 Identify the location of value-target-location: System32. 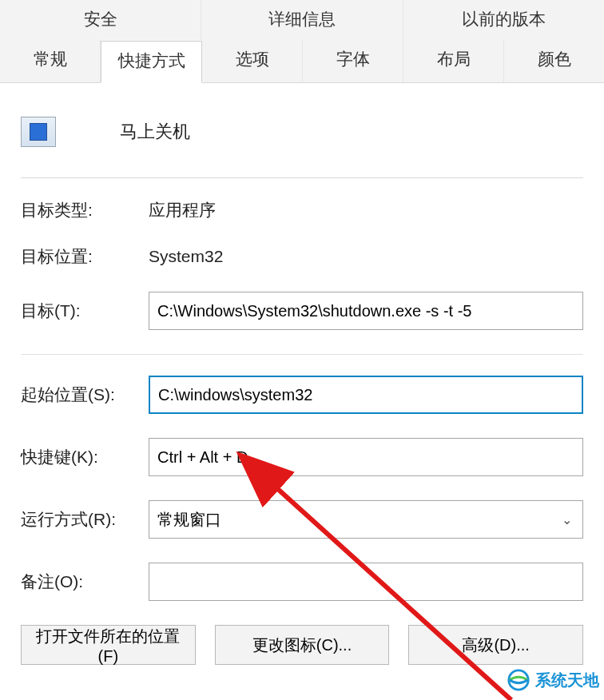
(185, 257).